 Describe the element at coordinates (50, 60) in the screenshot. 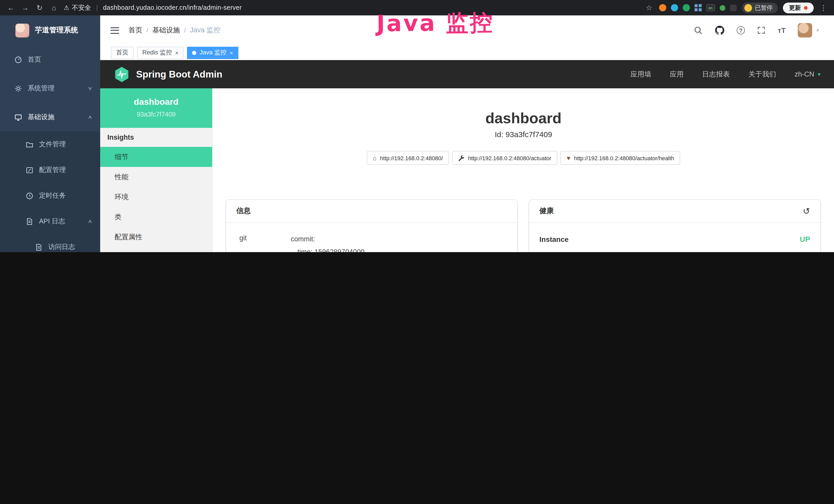

I see `sidebar-item-home: 首页` at that location.